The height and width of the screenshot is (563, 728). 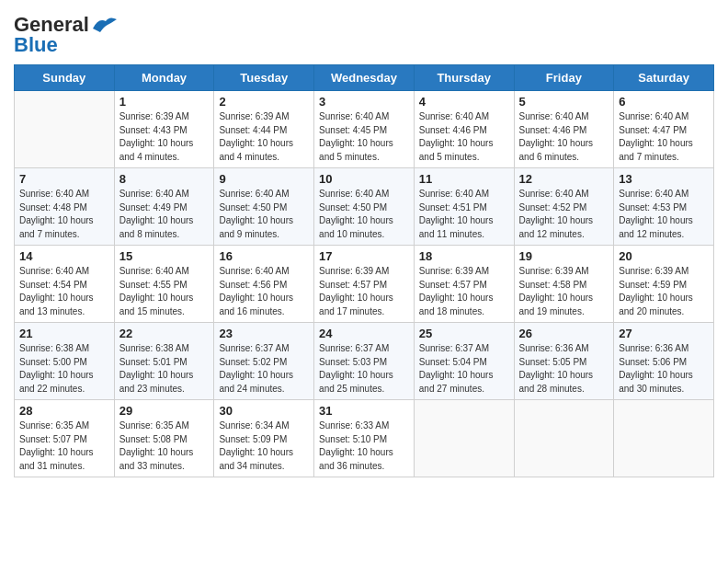 I want to click on column-header-friday: Friday, so click(x=564, y=78).